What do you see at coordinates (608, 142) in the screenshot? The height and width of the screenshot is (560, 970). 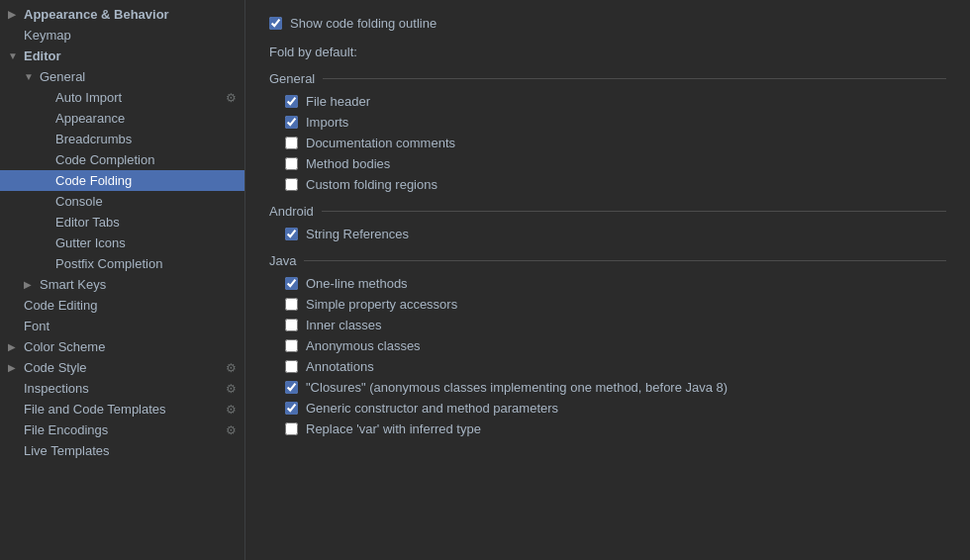 I see `section-indent-general: File headerImportsDocumentation comments…` at bounding box center [608, 142].